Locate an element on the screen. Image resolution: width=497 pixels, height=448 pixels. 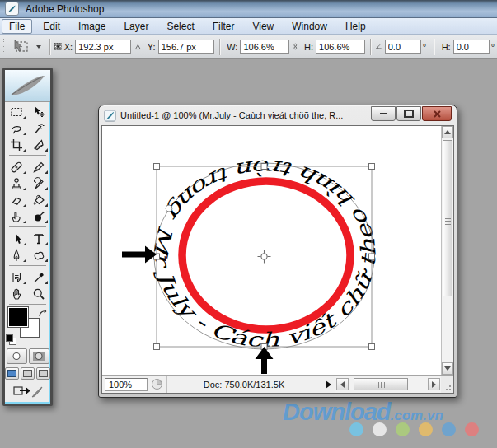
handle-bottom-right is located at coordinates (373, 348).